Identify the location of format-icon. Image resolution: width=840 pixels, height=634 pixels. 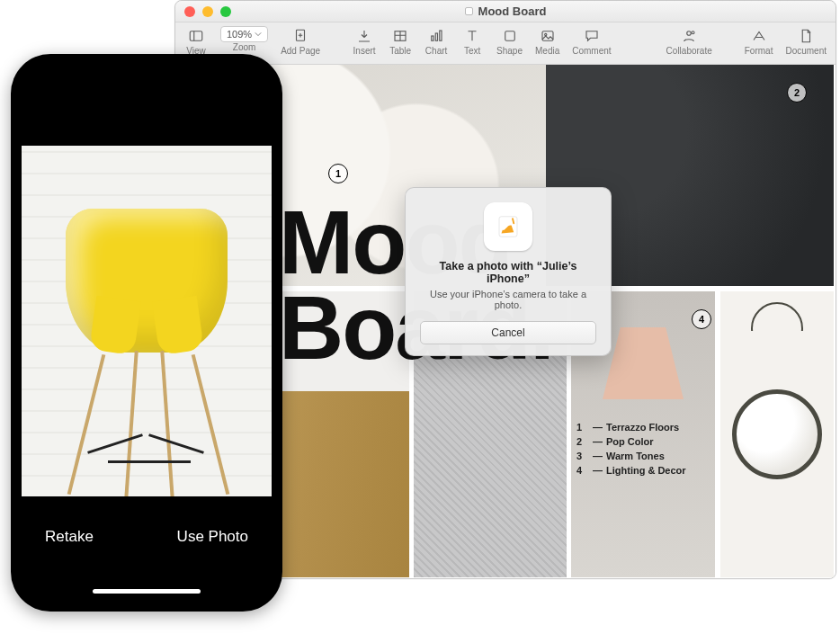
(759, 36).